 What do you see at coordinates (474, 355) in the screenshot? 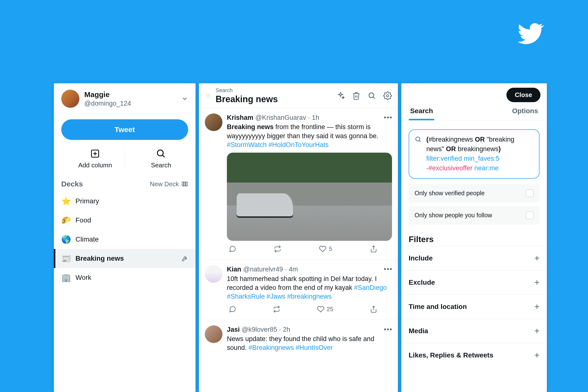
I see `filter-section-likes-replies-retweets: Likes, Replies & Retweets +` at bounding box center [474, 355].